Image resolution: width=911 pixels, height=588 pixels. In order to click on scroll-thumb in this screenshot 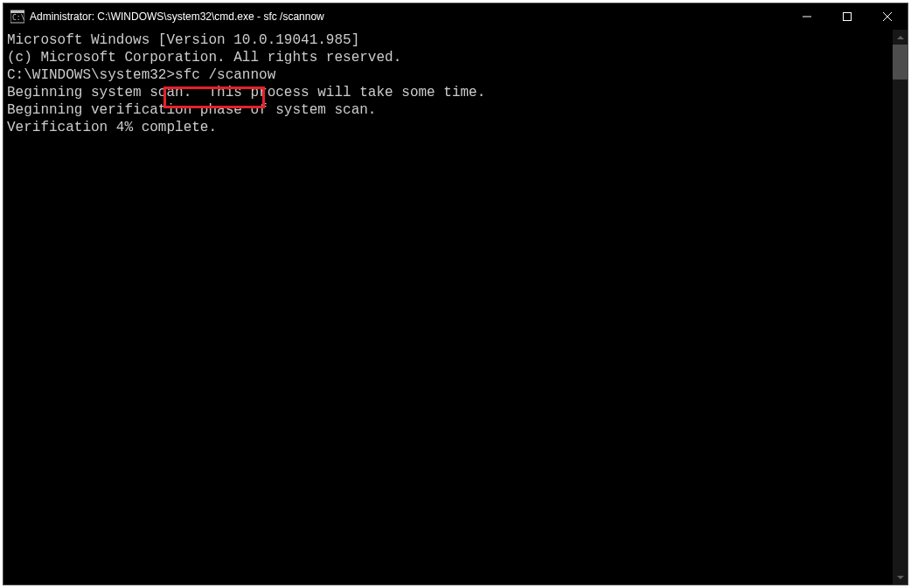, I will do `click(901, 62)`.